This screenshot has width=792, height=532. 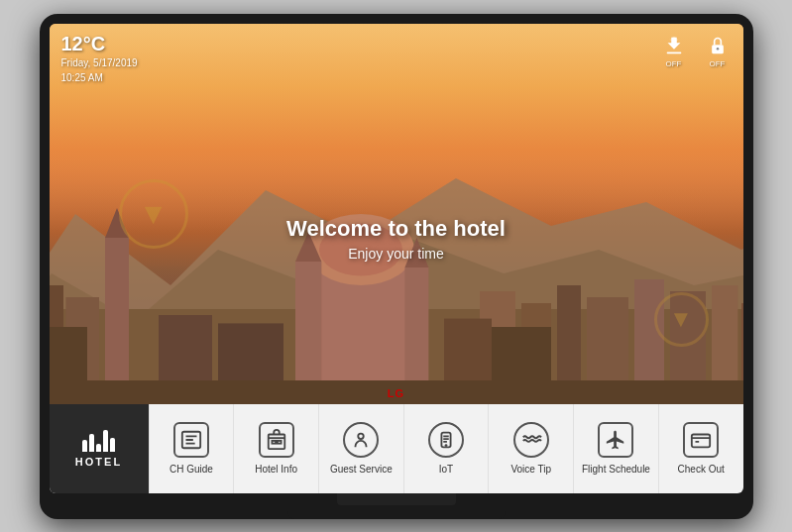 What do you see at coordinates (702, 470) in the screenshot?
I see `check-out-label: Check Out` at bounding box center [702, 470].